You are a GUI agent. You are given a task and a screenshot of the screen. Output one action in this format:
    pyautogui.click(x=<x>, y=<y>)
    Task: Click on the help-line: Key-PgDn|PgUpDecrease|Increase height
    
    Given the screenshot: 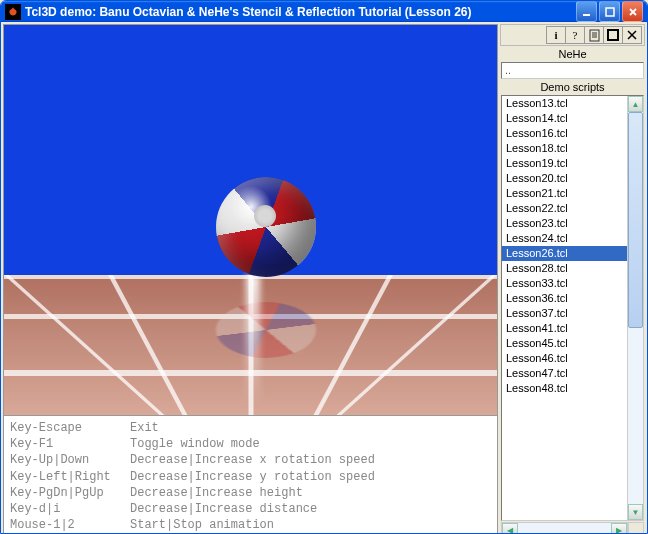 What is the action you would take?
    pyautogui.click(x=250, y=493)
    